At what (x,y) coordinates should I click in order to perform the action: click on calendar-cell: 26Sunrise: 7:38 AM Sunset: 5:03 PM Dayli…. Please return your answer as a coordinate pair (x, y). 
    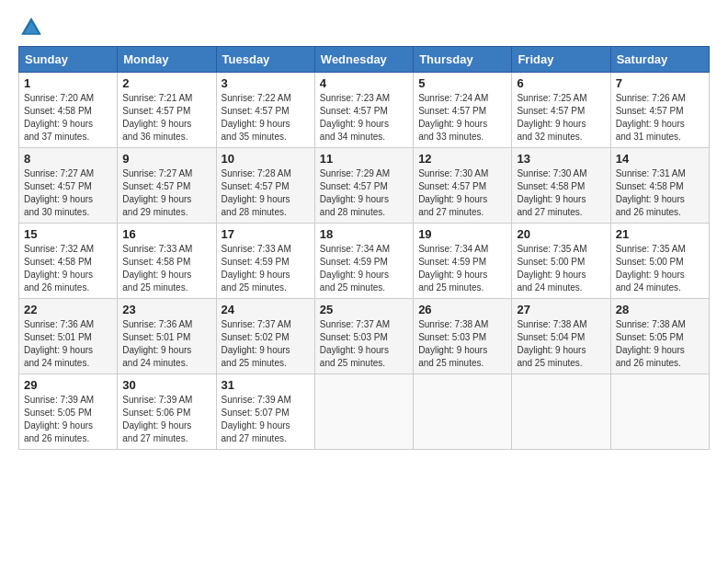
    Looking at the image, I should click on (463, 337).